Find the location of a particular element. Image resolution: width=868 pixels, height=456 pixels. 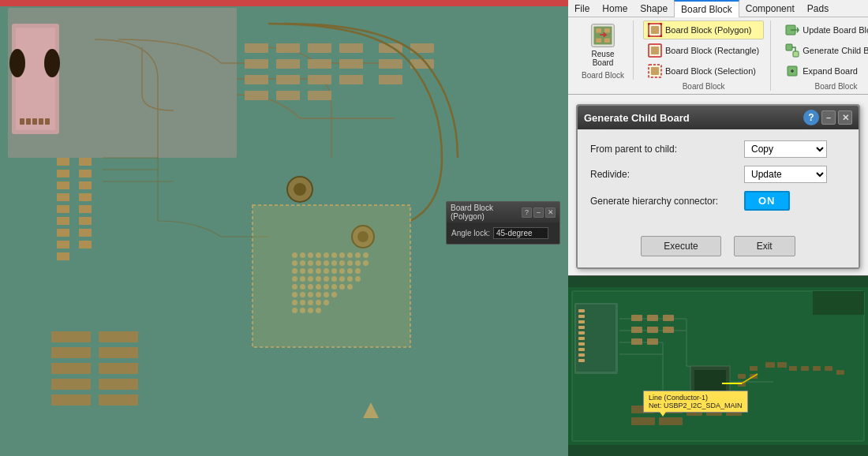

reuse-board-group-label: Board Block is located at coordinates (603, 76).